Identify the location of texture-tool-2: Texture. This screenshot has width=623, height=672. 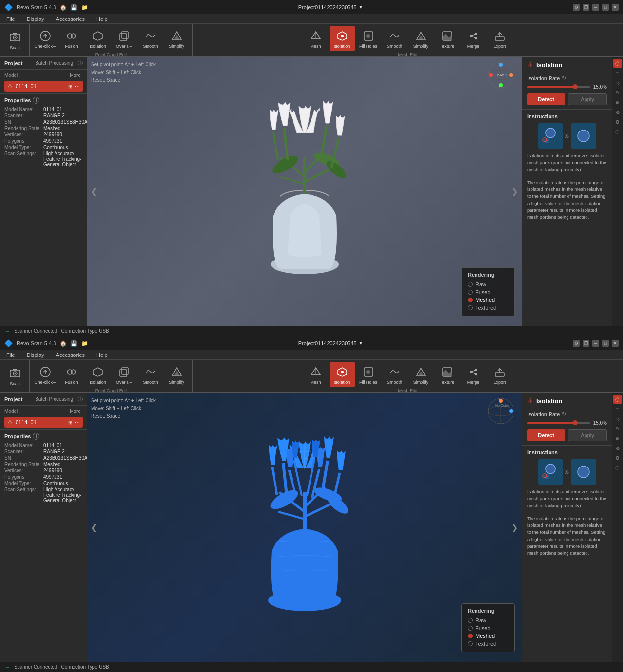
(447, 374).